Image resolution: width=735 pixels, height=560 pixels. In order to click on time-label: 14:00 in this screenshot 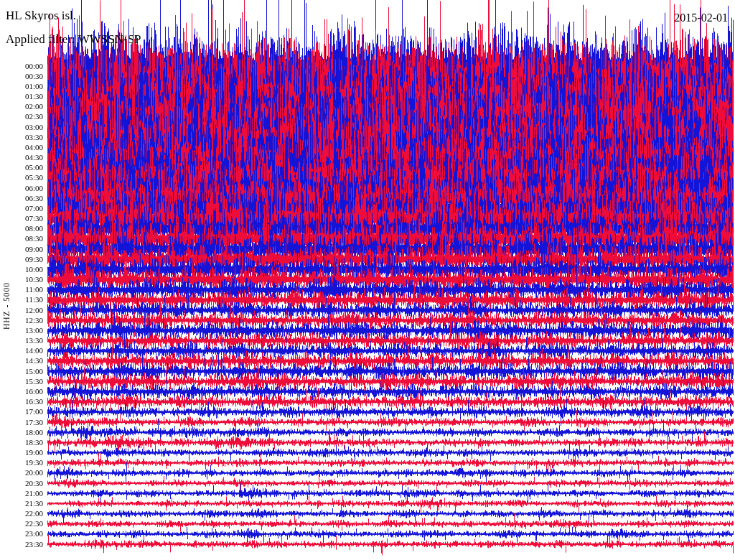, I will do `click(22, 350)`.